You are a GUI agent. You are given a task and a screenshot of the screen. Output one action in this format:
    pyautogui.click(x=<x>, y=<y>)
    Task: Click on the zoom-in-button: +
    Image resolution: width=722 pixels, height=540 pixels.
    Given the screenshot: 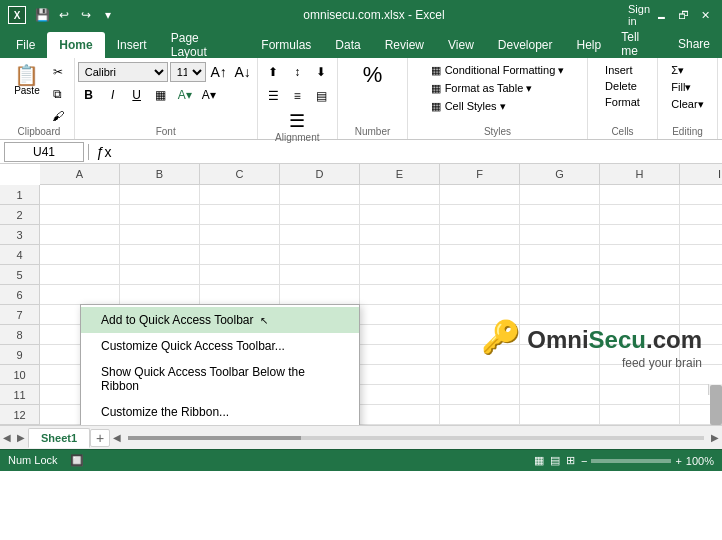 What is the action you would take?
    pyautogui.click(x=678, y=461)
    